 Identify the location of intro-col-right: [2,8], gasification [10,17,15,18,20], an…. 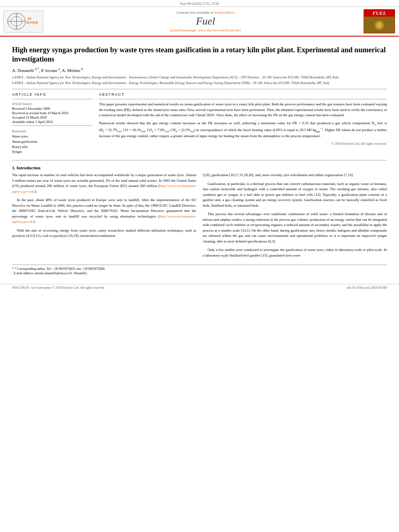
(295, 217).